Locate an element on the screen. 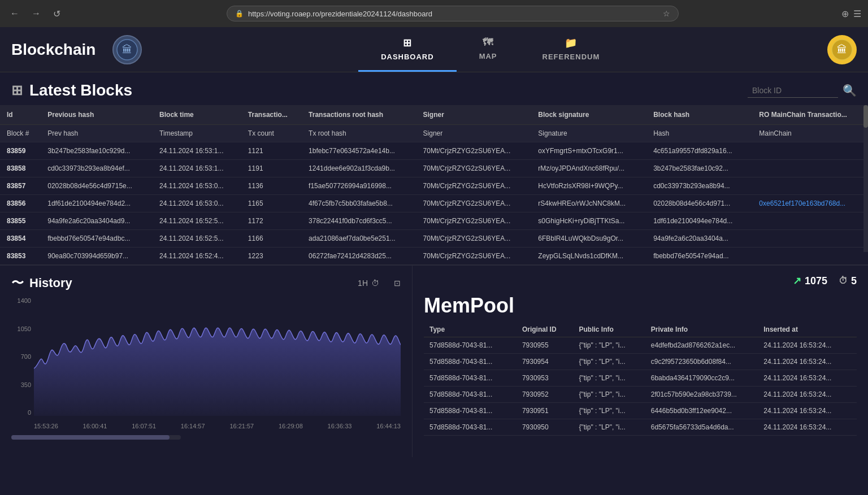 The height and width of the screenshot is (495, 868). chart-x-labels: 15:53:26 16:00:41 16:07:51 16:14:57 16:2… is located at coordinates (217, 426).